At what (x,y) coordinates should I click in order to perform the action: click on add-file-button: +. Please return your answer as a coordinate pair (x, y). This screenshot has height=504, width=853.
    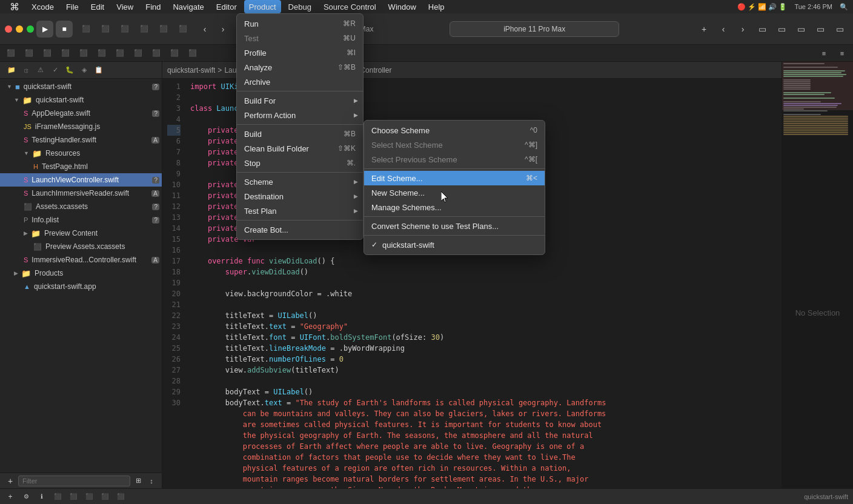
    Looking at the image, I should click on (10, 481).